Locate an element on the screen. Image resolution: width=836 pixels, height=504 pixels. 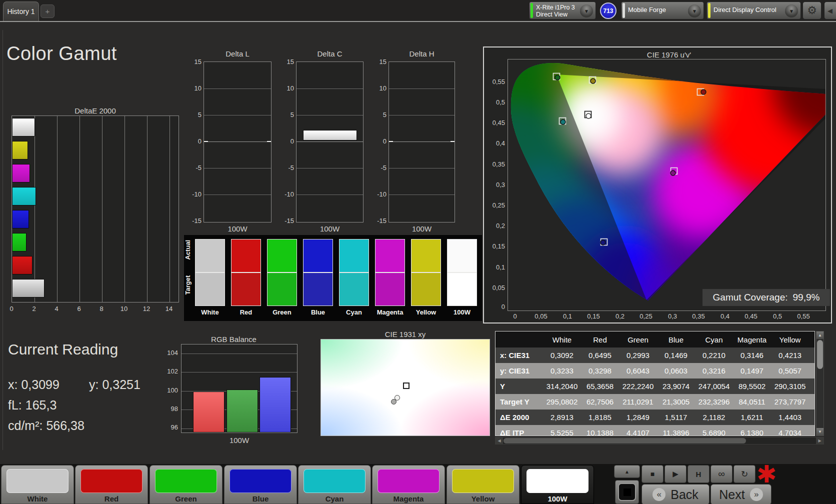
delta-l-xlabel: 100W is located at coordinates (238, 229).